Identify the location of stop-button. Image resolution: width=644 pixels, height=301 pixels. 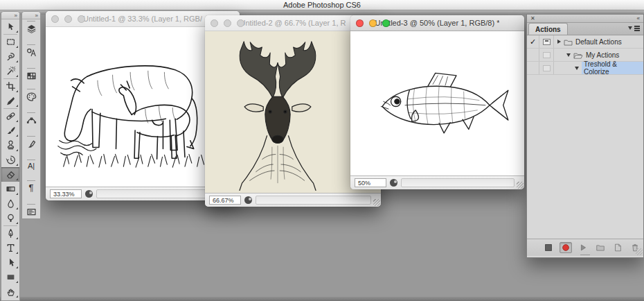
(548, 248).